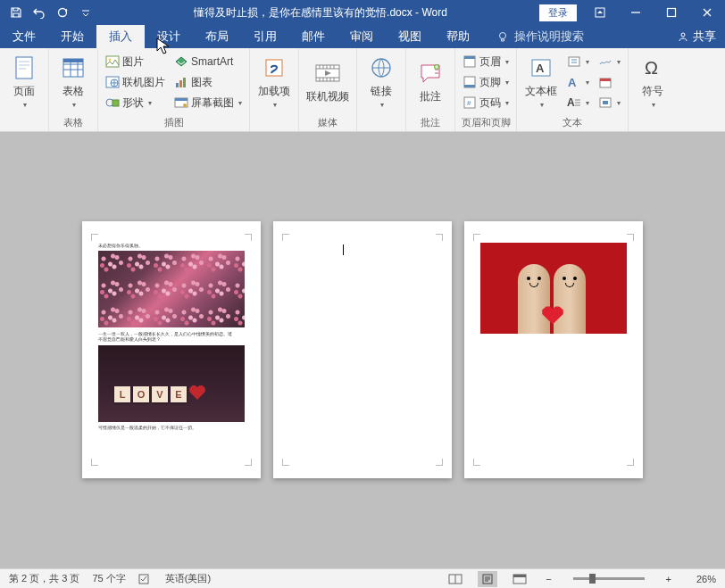 The width and height of the screenshot is (725, 588). I want to click on pictures-button: 图片, so click(136, 62).